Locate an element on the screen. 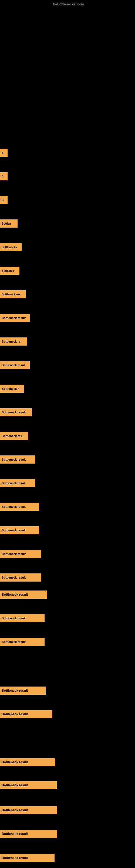  bar-label: Bottleneck resul is located at coordinates (13, 365).